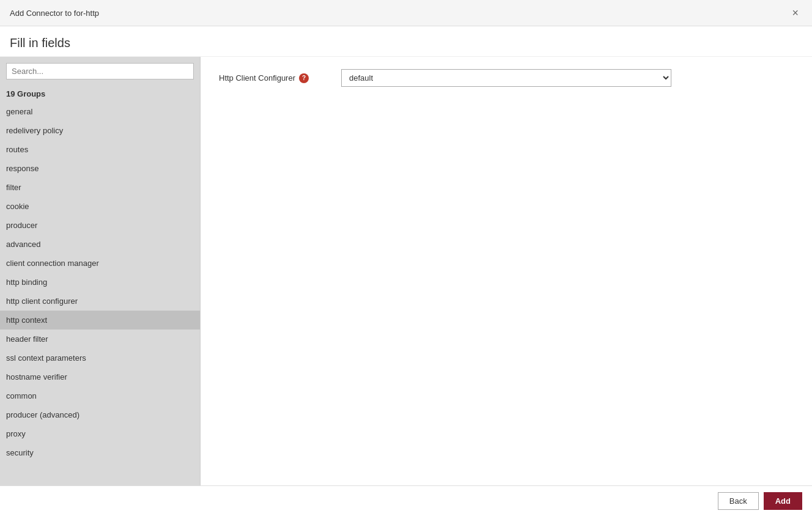 Image resolution: width=812 pixels, height=516 pixels. What do you see at coordinates (100, 71) in the screenshot?
I see `search-container` at bounding box center [100, 71].